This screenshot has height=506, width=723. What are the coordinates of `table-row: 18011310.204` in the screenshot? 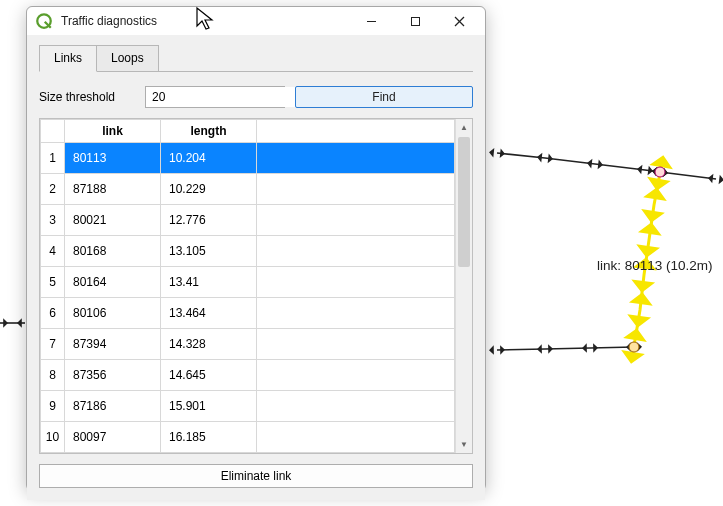 It's located at (248, 158).